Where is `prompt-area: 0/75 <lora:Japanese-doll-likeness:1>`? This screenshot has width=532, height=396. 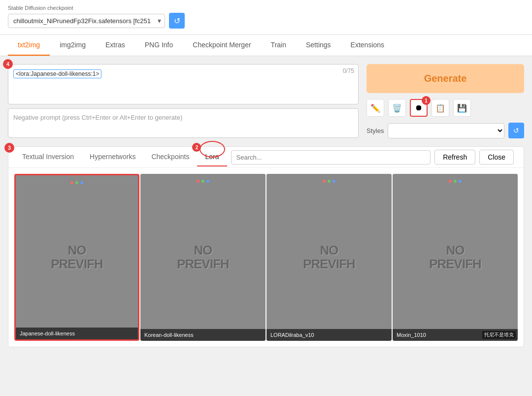
prompt-area: 0/75 <lora:Japanese-doll-likeness:1> is located at coordinates (183, 84).